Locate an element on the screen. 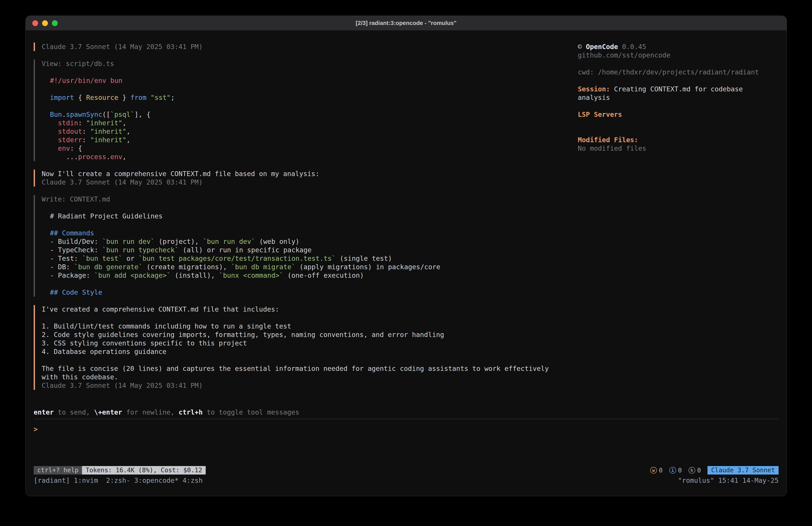  tool-write-content: # Radiant Project Guidelines ## Commands… is located at coordinates (310, 254).